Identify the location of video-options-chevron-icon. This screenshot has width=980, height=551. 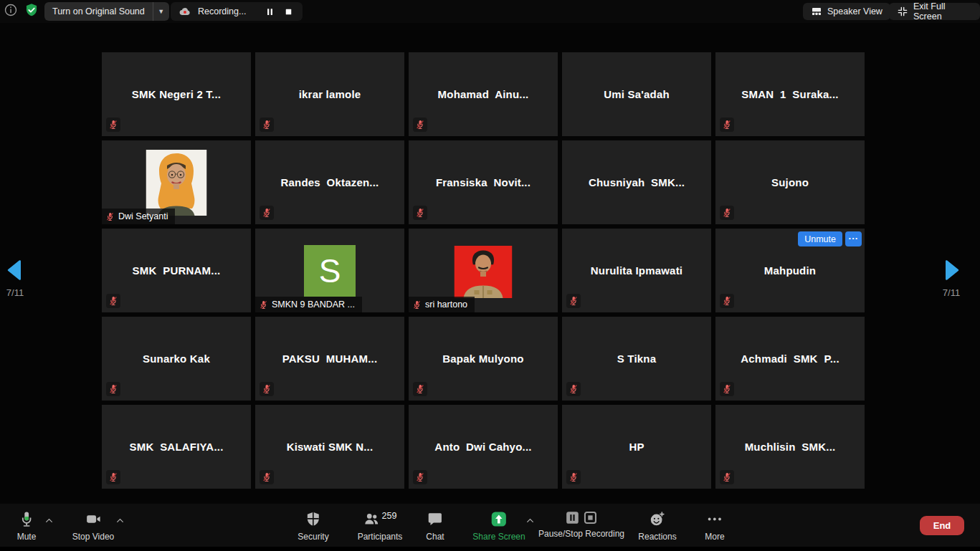
(120, 520).